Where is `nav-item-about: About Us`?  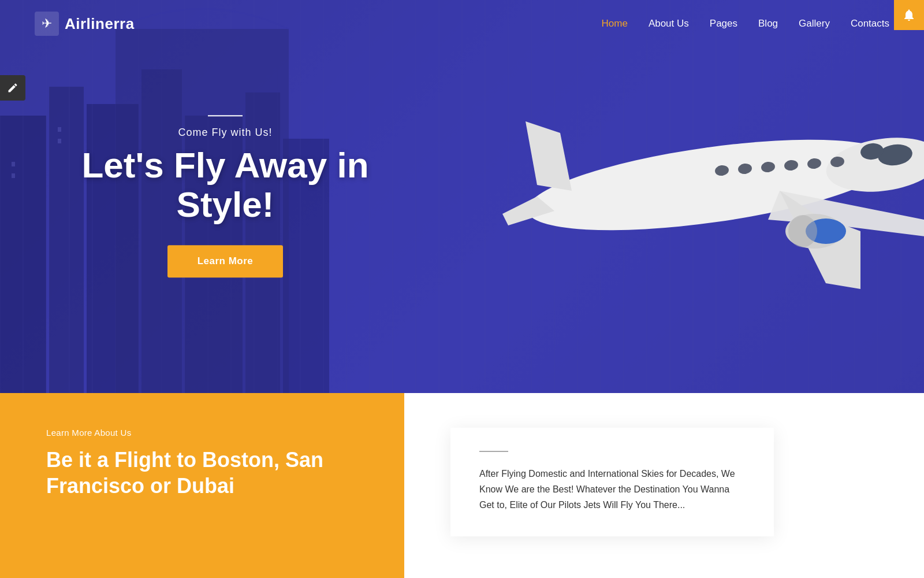 nav-item-about: About Us is located at coordinates (669, 24).